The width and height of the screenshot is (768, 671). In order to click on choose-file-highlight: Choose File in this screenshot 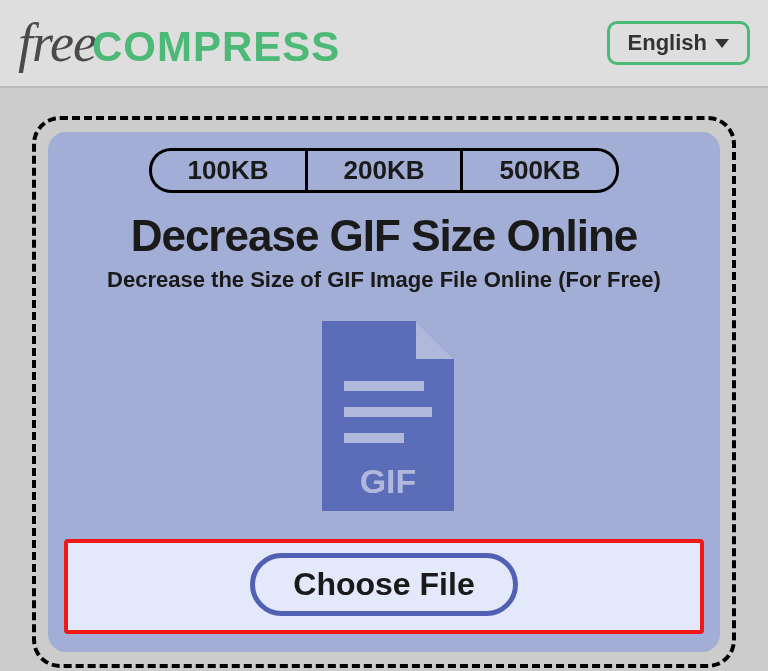, I will do `click(384, 586)`.